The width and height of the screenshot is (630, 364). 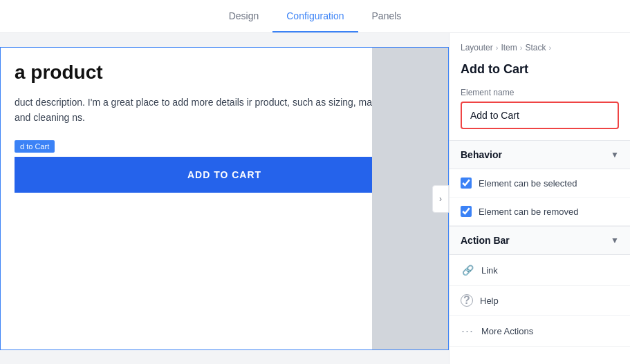 I want to click on checkbox-can-select, so click(x=466, y=183).